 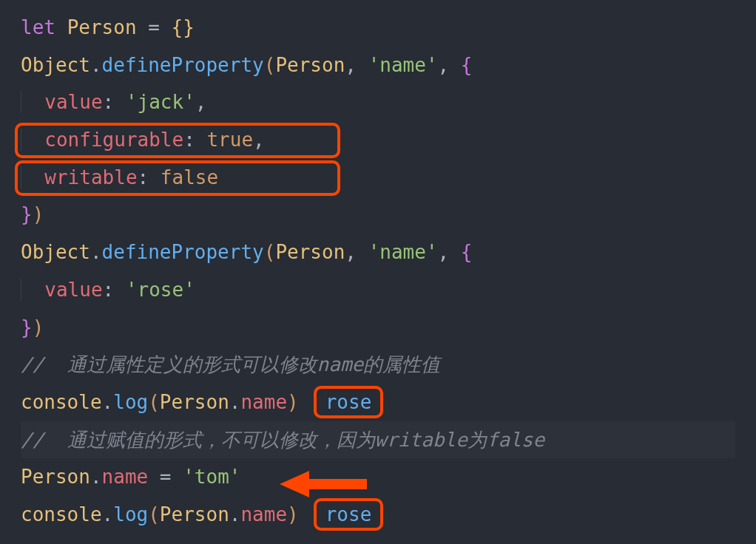 What do you see at coordinates (349, 402) in the screenshot?
I see `output-box-1: rose` at bounding box center [349, 402].